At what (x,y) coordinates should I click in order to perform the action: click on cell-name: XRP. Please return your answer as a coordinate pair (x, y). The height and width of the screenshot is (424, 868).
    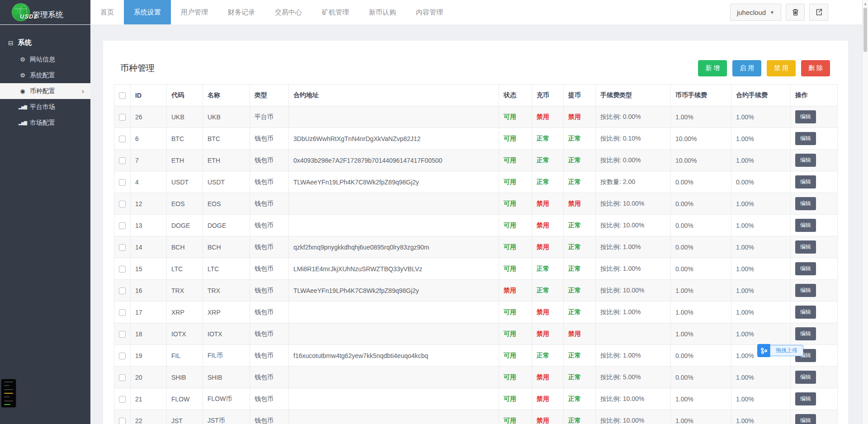
    Looking at the image, I should click on (226, 312).